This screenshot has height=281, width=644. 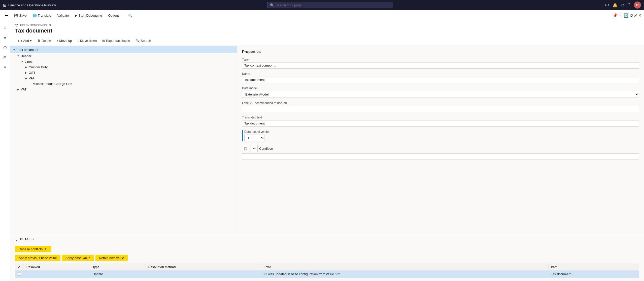 What do you see at coordinates (327, 258) in the screenshot?
I see `action-buttons: Apply previous base value Apply base val…` at bounding box center [327, 258].